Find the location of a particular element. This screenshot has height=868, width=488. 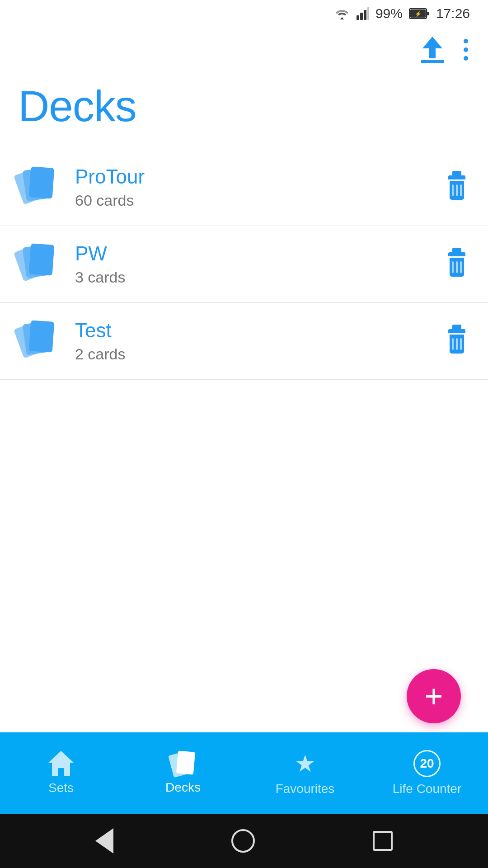

life-counter-badge: 20 is located at coordinates (427, 764).